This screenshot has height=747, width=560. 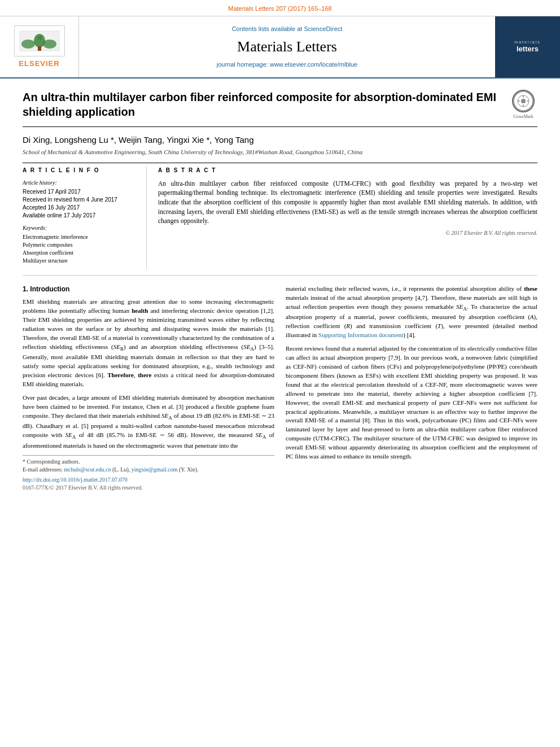 I want to click on crossmark-icon, so click(x=523, y=101).